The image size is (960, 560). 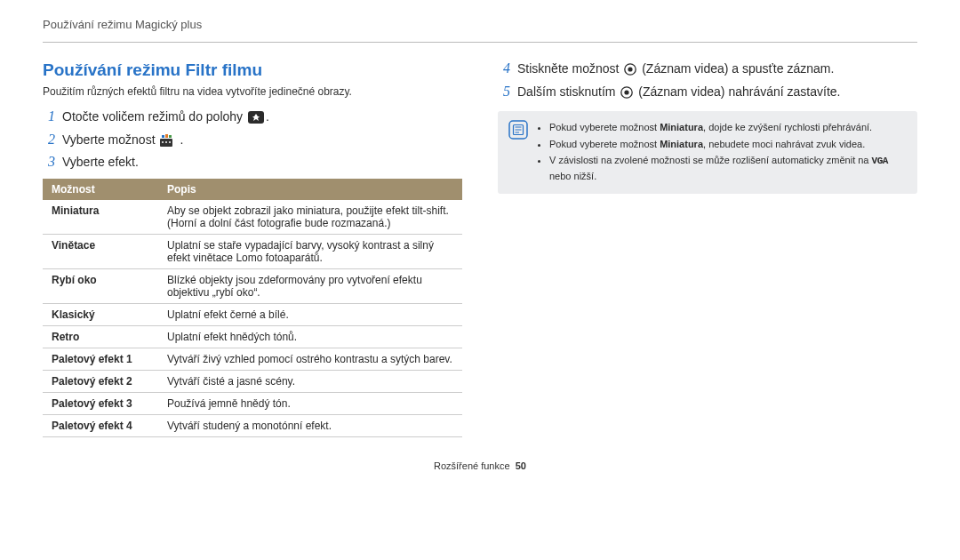 I want to click on chapter-title: Používání režimu Magický plus, so click(x=480, y=25).